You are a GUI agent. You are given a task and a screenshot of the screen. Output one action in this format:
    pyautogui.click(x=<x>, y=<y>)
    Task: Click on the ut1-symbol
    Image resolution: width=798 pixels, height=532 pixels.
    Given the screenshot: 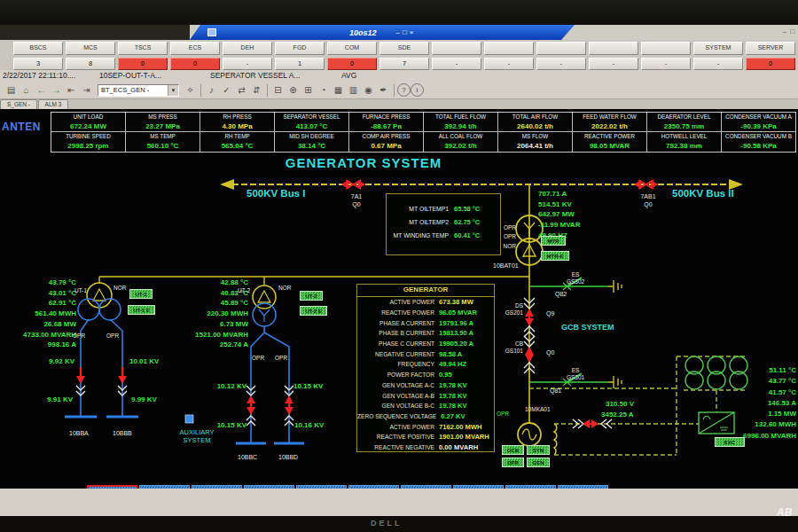 What is the action you would take?
    pyautogui.click(x=99, y=298)
    